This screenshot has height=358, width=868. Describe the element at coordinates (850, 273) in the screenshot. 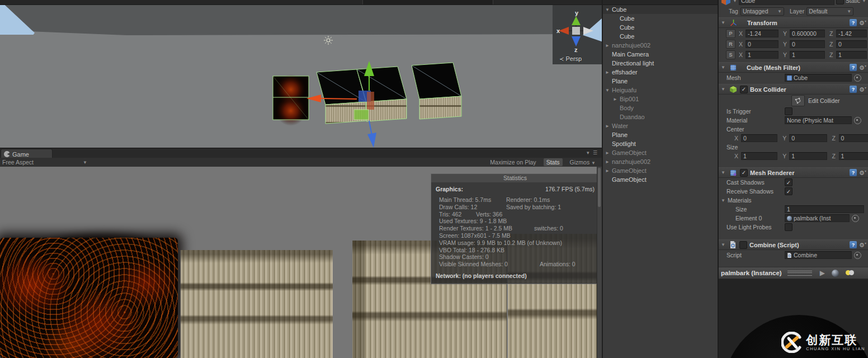

I see `preview-lighting-icon` at that location.